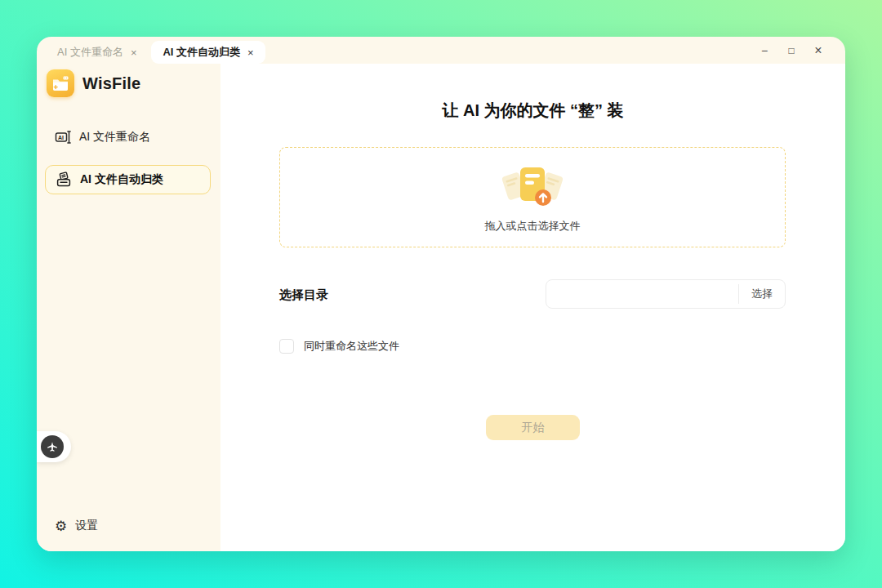 Image resolution: width=882 pixels, height=588 pixels. Describe the element at coordinates (340, 346) in the screenshot. I see `rename-option-row: 同时重命名这些文件` at that location.